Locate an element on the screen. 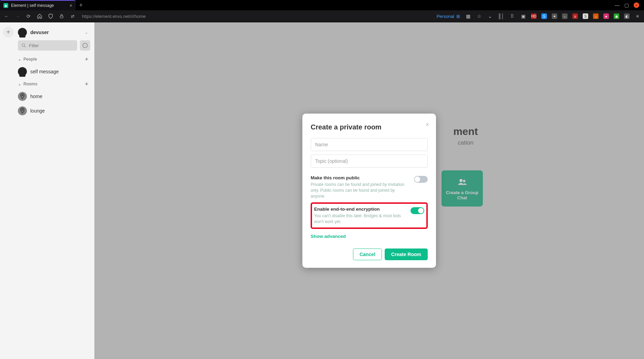 The image size is (644, 359). ext-flame-icon: ♨ is located at coordinates (596, 16).